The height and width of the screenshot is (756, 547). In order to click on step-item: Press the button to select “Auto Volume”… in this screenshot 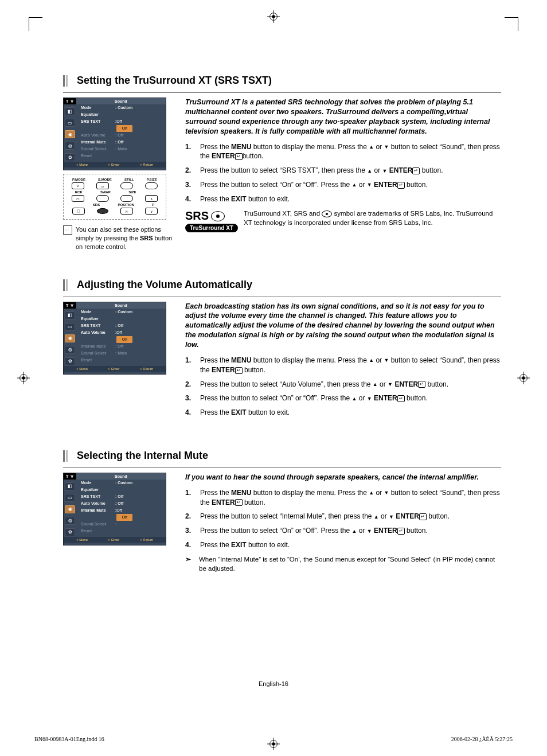, I will do `click(343, 384)`.